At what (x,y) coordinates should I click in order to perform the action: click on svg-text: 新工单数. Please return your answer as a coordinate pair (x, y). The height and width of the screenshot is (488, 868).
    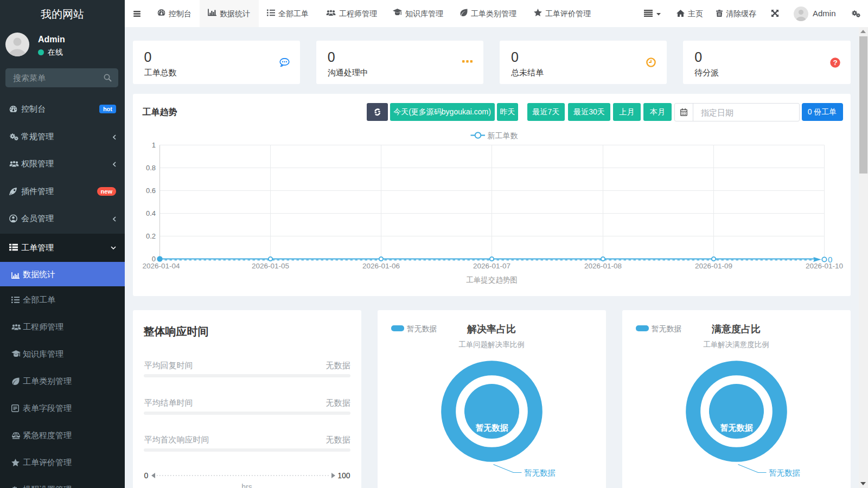
    Looking at the image, I should click on (502, 135).